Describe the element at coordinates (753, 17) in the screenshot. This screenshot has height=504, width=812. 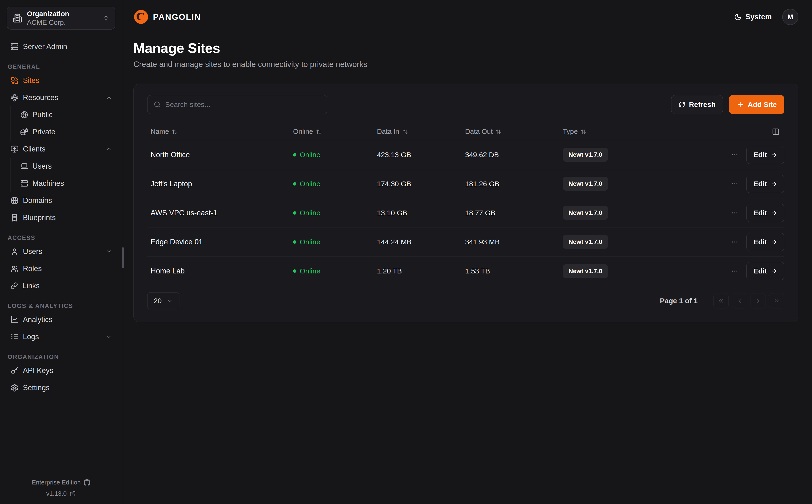
I see `theme-toggle: System` at that location.